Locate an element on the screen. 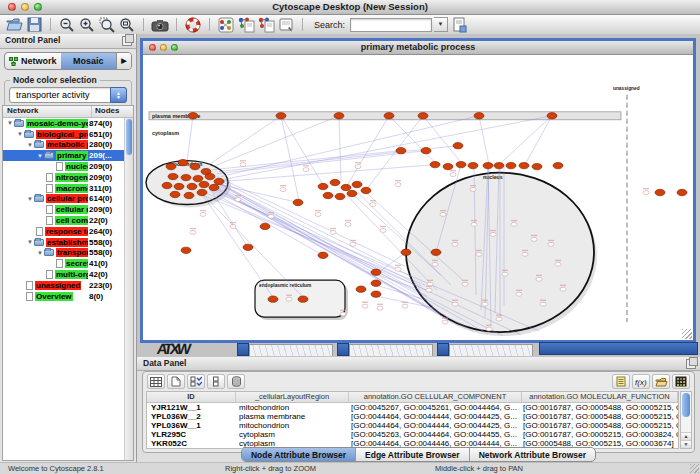 The height and width of the screenshot is (474, 700). tree-row: nucleobase-209(0) is located at coordinates (64, 166).